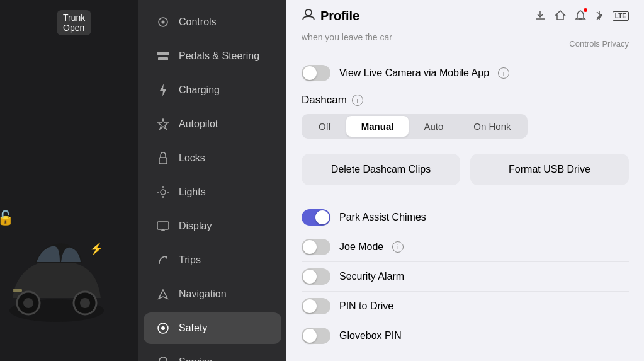  I want to click on format-usb-button: Format USB Drive, so click(550, 169).